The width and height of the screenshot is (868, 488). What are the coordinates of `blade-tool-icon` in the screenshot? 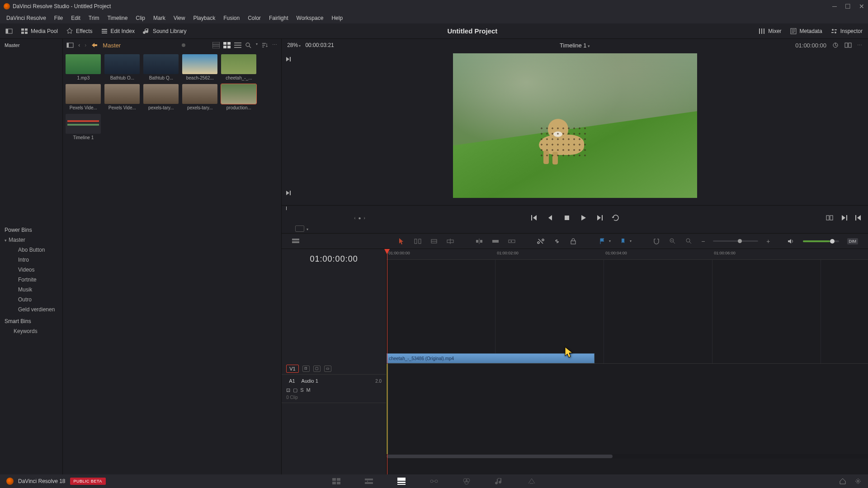 It's located at (450, 241).